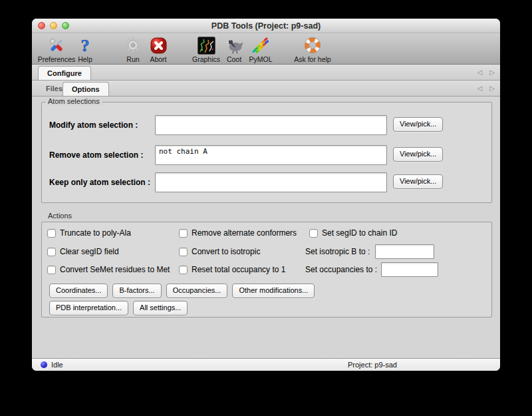  I want to click on other-modifications-button: Other modifications..., so click(273, 291).